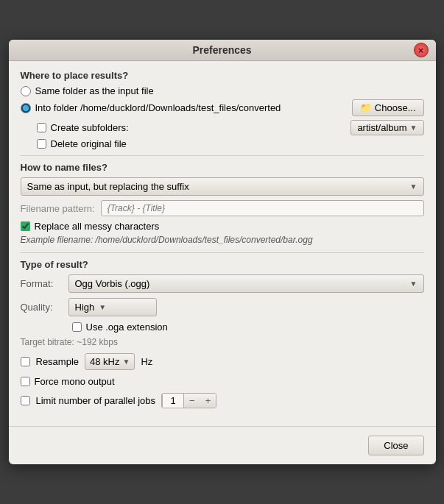 The image size is (444, 504). Describe the element at coordinates (421, 50) in the screenshot. I see `close-icon: ×` at that location.